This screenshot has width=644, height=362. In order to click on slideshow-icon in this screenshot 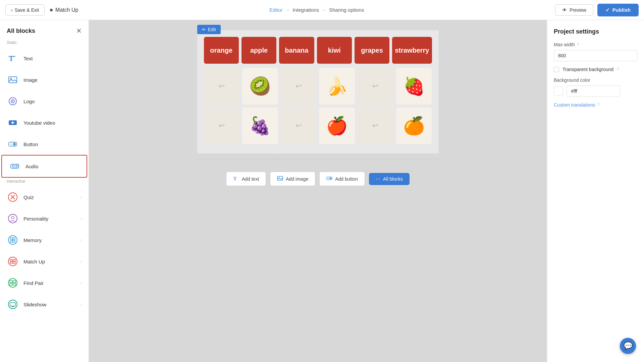, I will do `click(13, 304)`.